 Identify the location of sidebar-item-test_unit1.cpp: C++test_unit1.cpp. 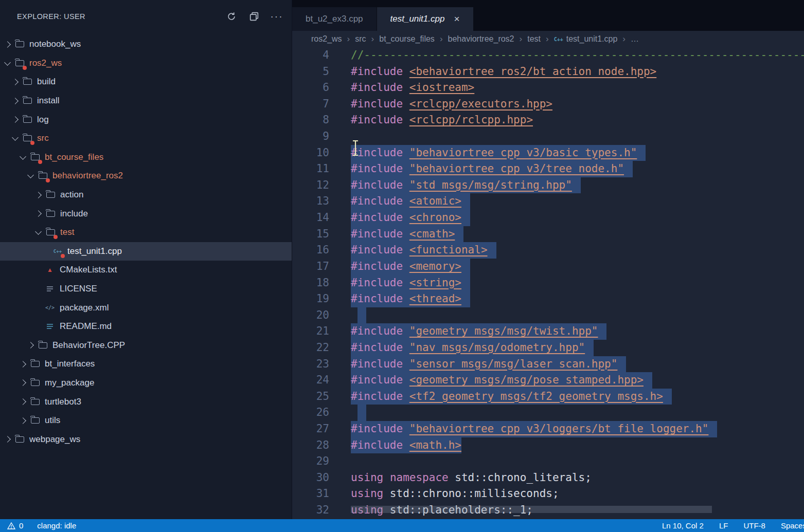
(146, 252).